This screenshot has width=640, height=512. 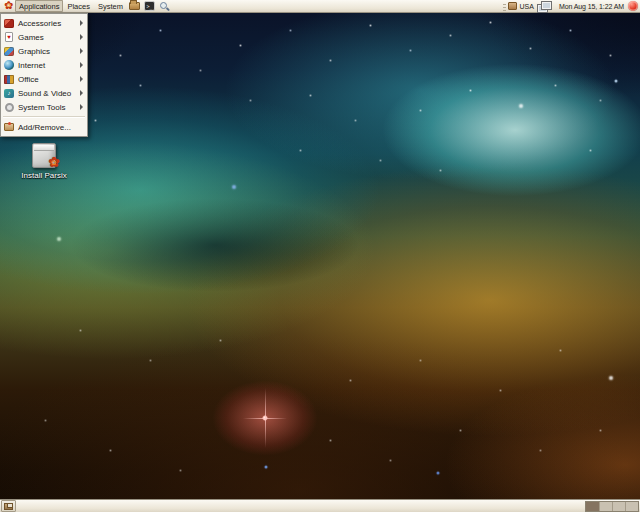 I want to click on menu-item-label: Accessories, so click(x=40, y=24).